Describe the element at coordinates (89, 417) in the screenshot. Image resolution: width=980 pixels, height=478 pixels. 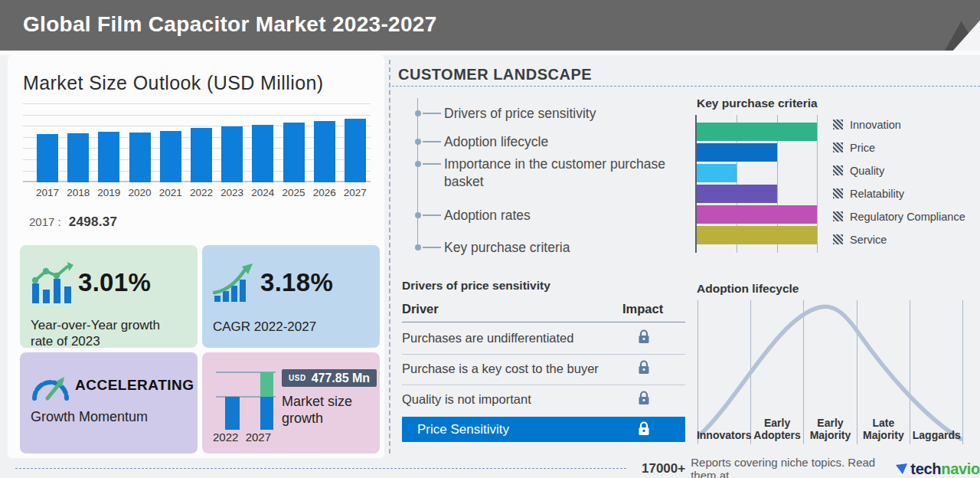
I see `momentum-label: Growth Momentum` at that location.